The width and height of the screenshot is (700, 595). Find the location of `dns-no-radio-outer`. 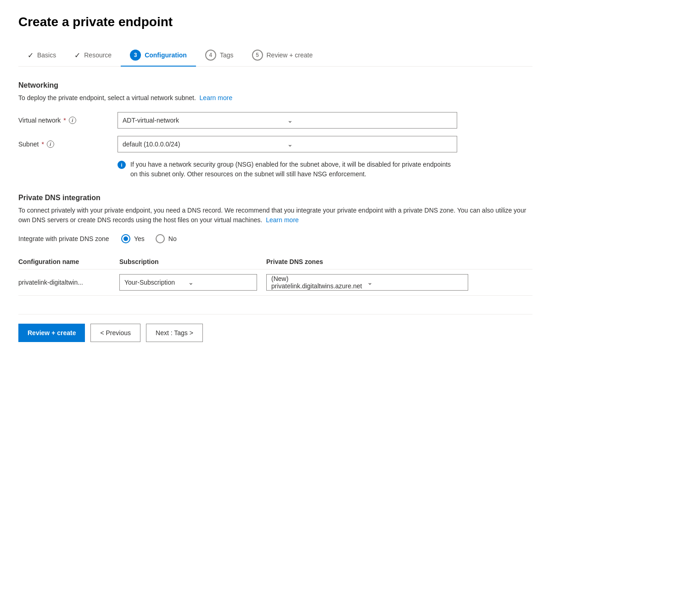

dns-no-radio-outer is located at coordinates (160, 239).